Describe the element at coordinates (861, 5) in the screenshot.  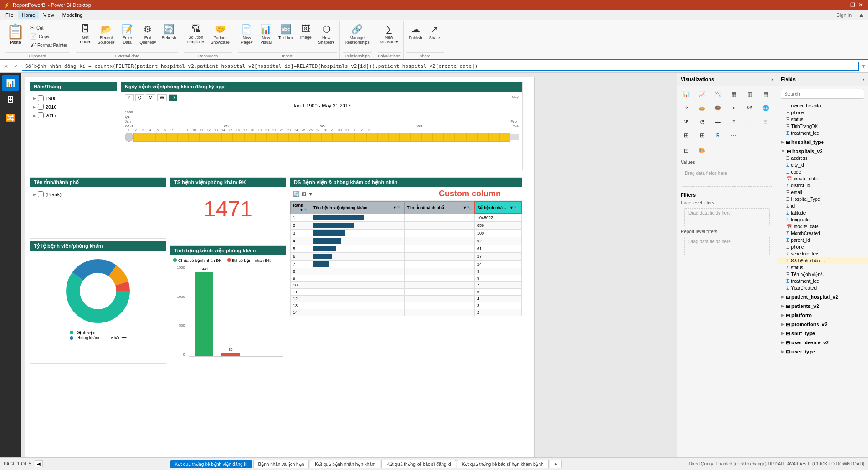
I see `close-btn: ✕` at that location.